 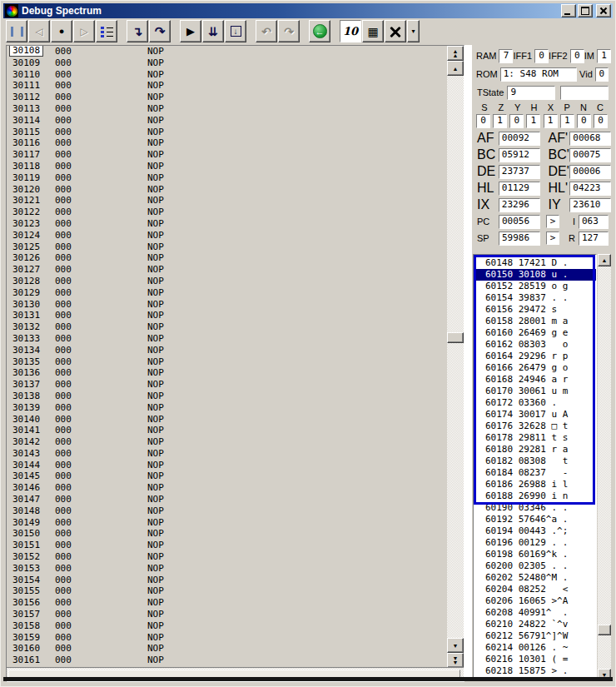 What do you see at coordinates (226, 557) in the screenshot?
I see `disasm-row: 30152000NOP` at bounding box center [226, 557].